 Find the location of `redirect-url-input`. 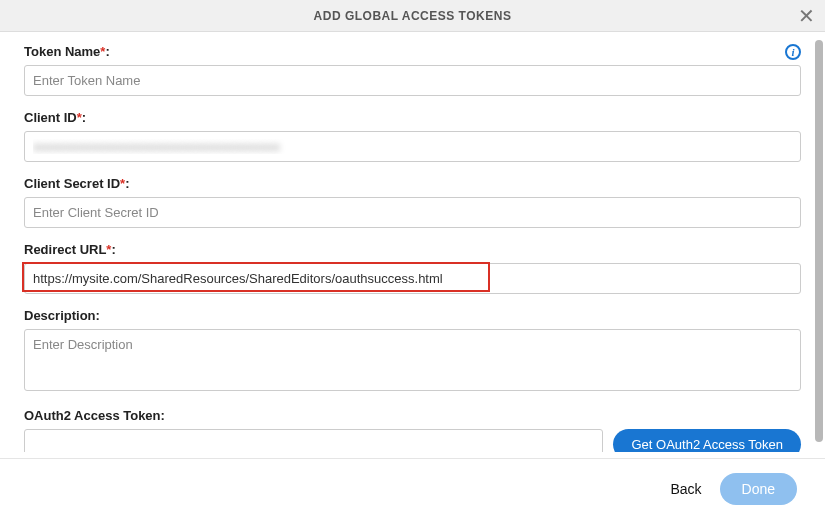

redirect-url-input is located at coordinates (412, 278).